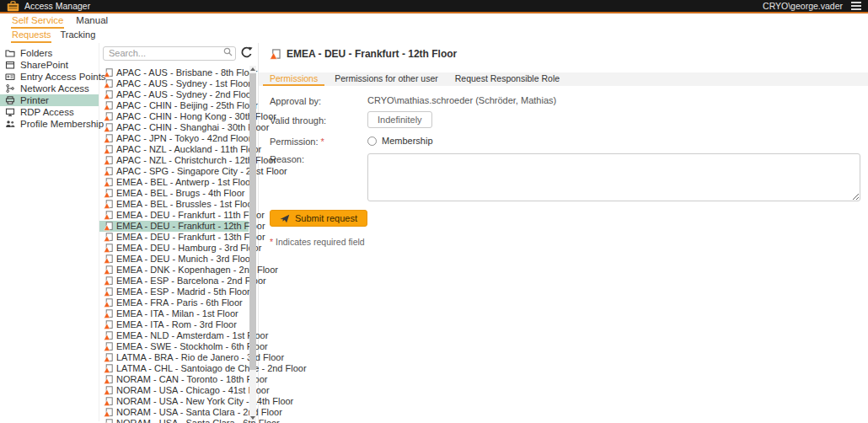  Describe the element at coordinates (50, 233) in the screenshot. I see `category-sidebar: Folders SharePoint Entry Access Points N…` at that location.